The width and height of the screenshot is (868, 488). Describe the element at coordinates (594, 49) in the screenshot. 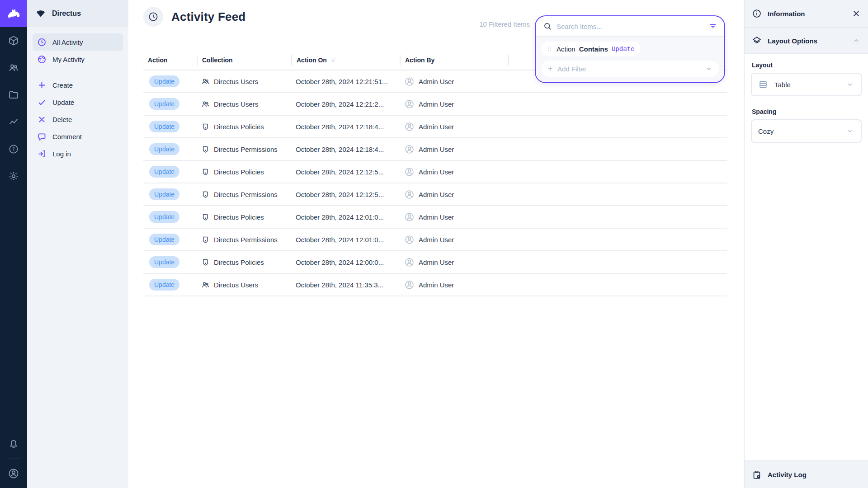

I see `filter-operator: Contains` at that location.